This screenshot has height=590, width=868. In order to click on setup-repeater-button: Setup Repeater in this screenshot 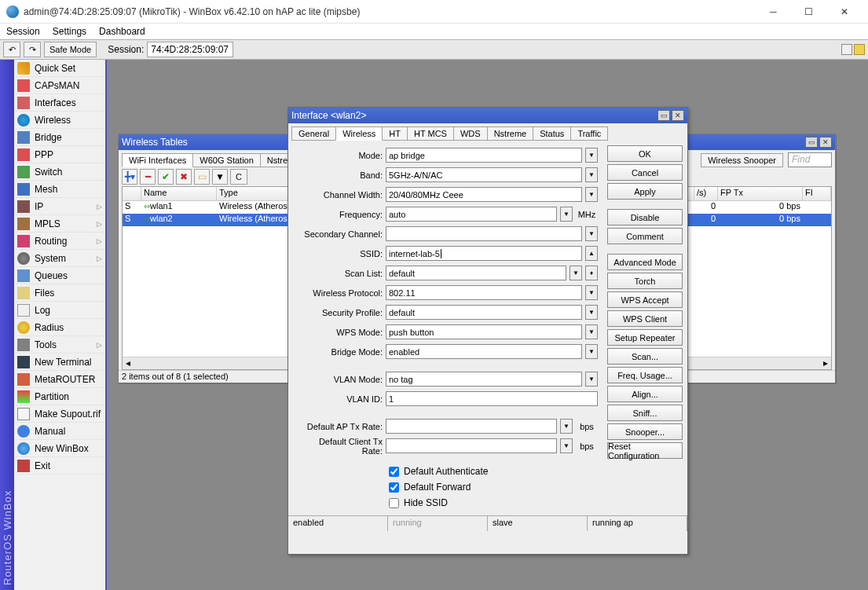, I will do `click(645, 338)`.